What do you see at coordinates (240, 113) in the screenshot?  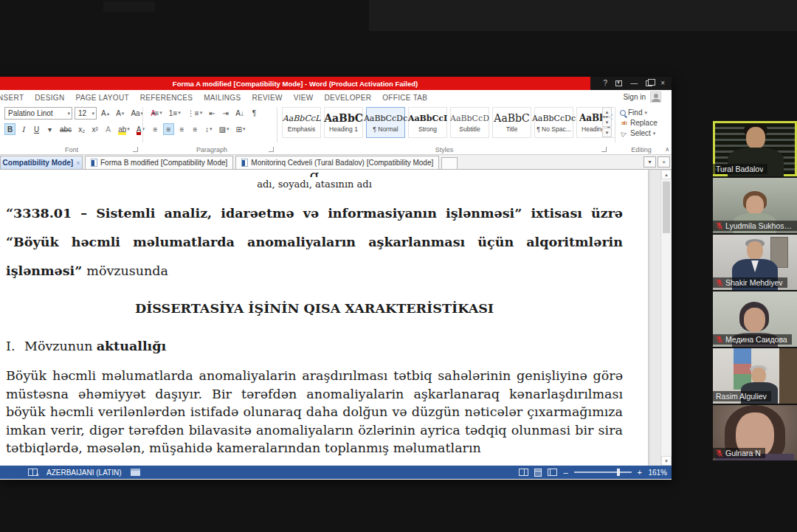 I see `sort-button: A↓` at bounding box center [240, 113].